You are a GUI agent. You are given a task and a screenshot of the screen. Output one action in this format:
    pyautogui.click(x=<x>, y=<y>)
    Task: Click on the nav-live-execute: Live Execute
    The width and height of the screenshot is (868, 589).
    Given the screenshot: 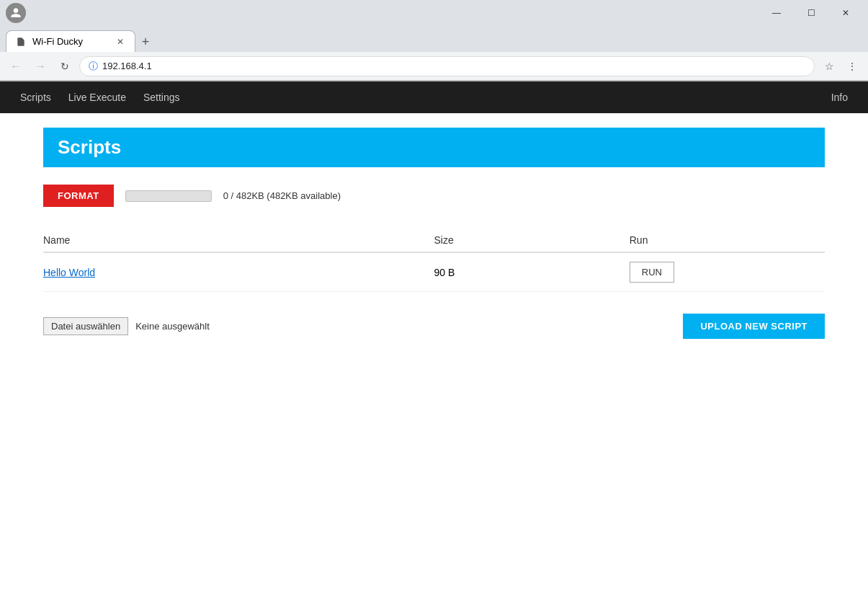 What is the action you would take?
    pyautogui.click(x=97, y=97)
    